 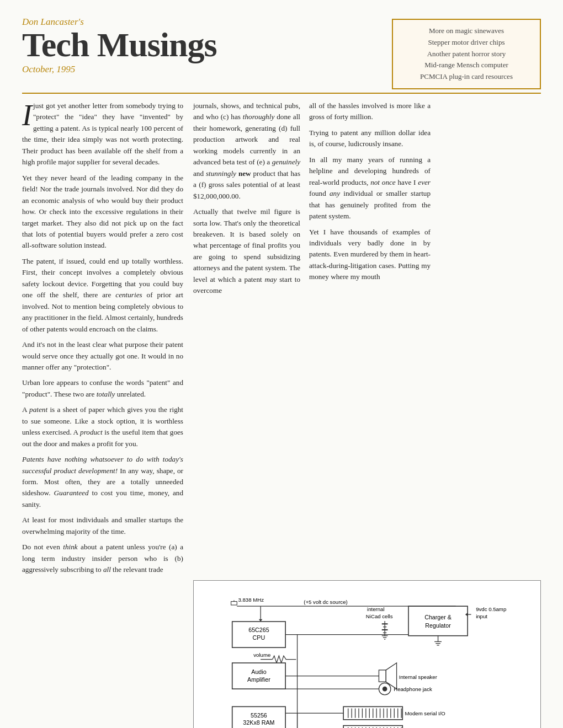 What do you see at coordinates (466, 54) in the screenshot?
I see `sidebar-line-3: Another patent horror story` at bounding box center [466, 54].